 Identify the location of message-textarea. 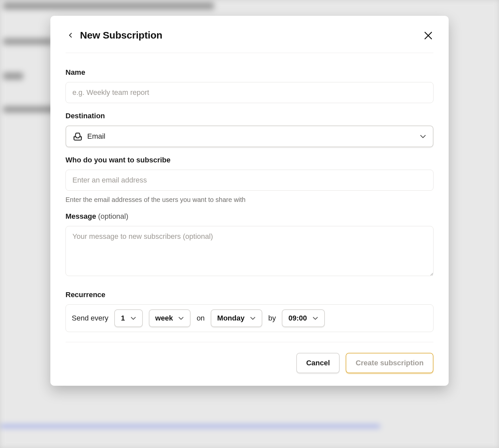
(250, 251).